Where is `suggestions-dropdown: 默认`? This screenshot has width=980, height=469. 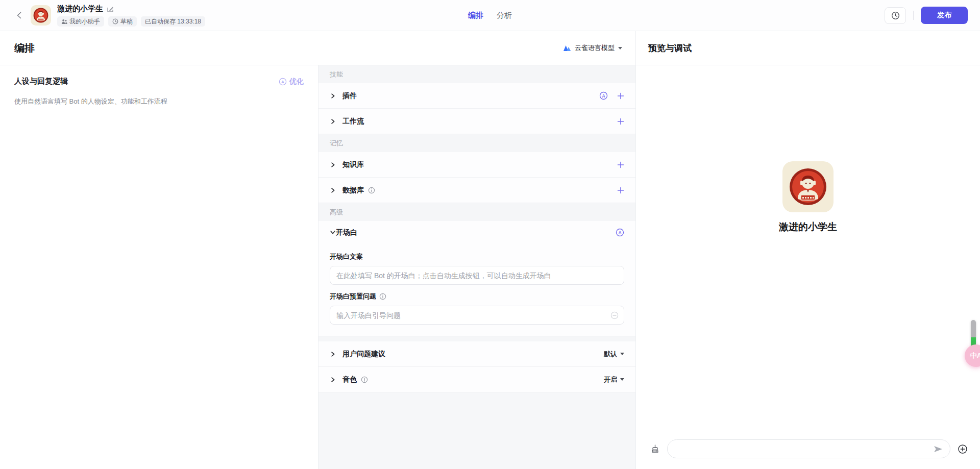
suggestions-dropdown: 默认 is located at coordinates (614, 354).